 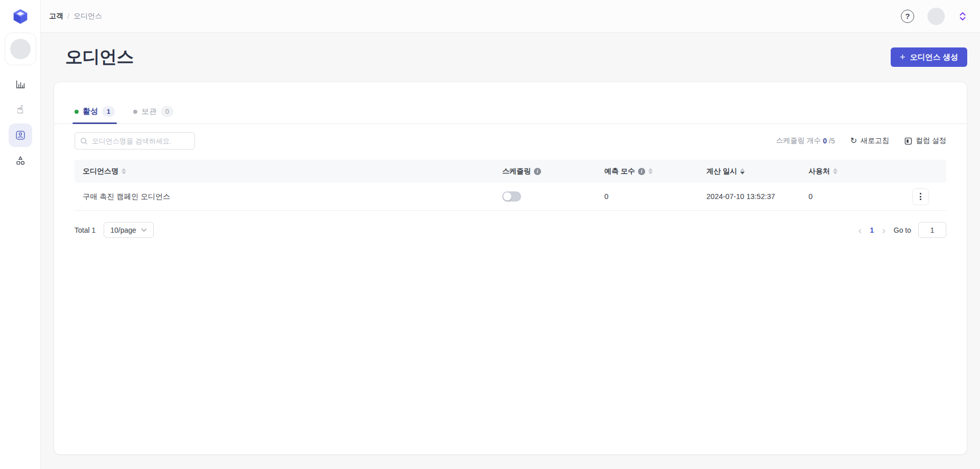 What do you see at coordinates (510, 141) in the screenshot?
I see `list-toolbar: 스케줄링 개수 0/5 ↻ 새로고침 컬럼 설정` at bounding box center [510, 141].